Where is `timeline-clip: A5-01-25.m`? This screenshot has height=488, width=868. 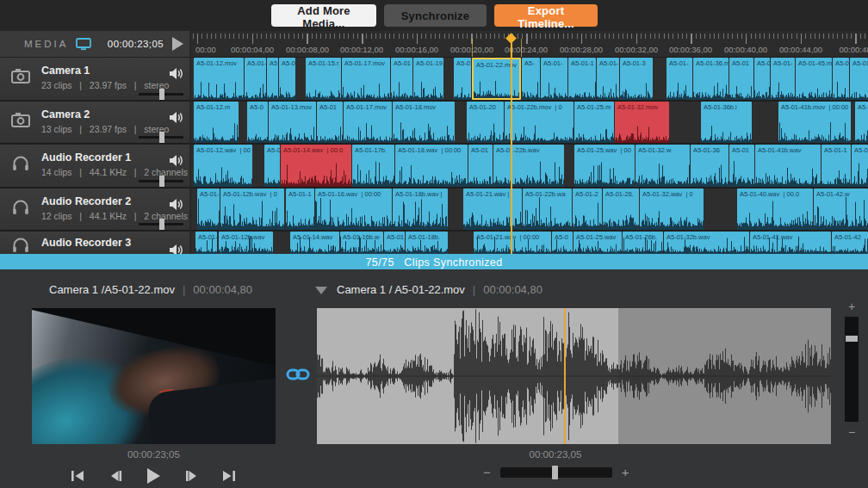 timeline-clip: A5-01-25.m is located at coordinates (594, 122).